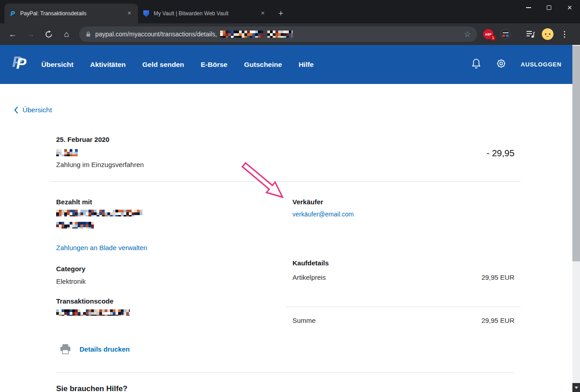 The width and height of the screenshot is (580, 392). I want to click on category-label: Category, so click(71, 269).